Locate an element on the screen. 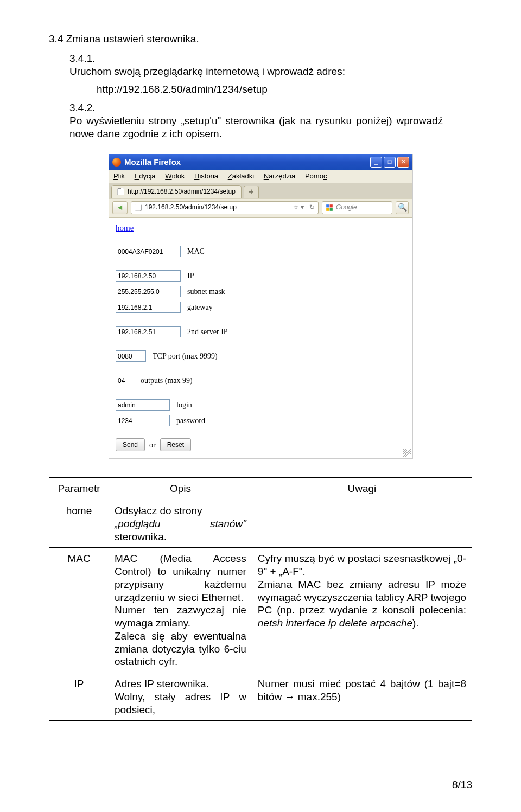 The width and height of the screenshot is (521, 812). table-row: IP Adres IP sterownika. Wolny, stały adr… is located at coordinates (260, 697).